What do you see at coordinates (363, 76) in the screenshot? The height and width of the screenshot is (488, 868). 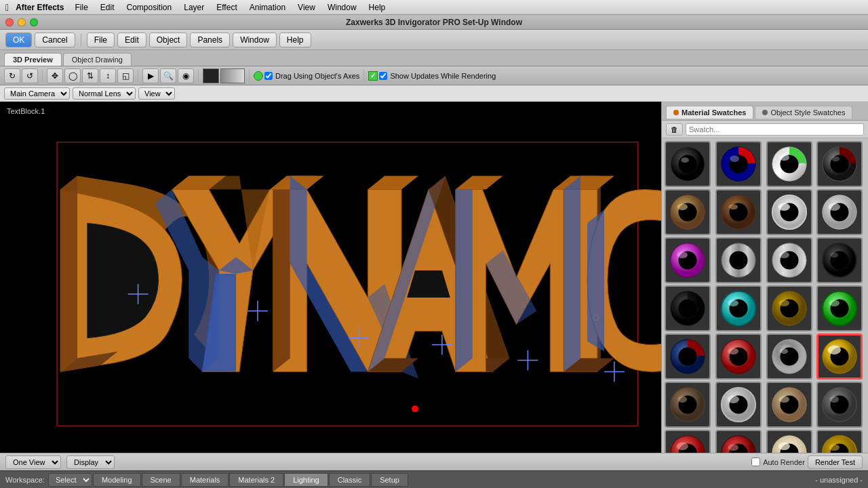 I see `sep5` at bounding box center [363, 76].